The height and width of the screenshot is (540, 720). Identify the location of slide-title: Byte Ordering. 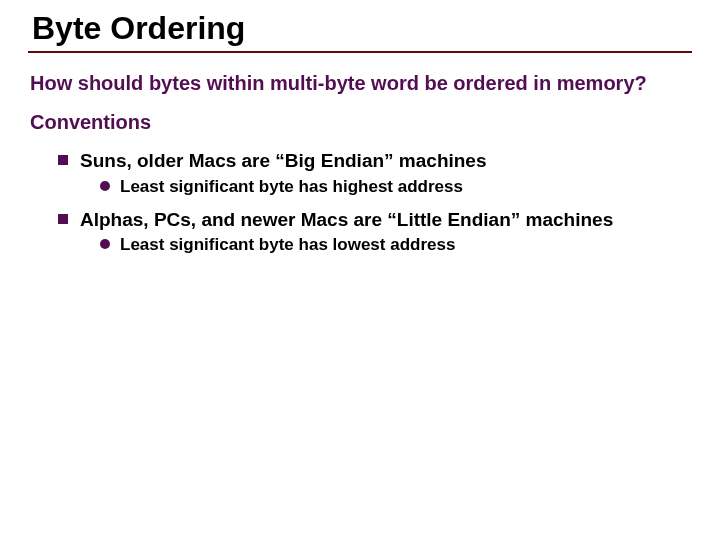
(360, 28).